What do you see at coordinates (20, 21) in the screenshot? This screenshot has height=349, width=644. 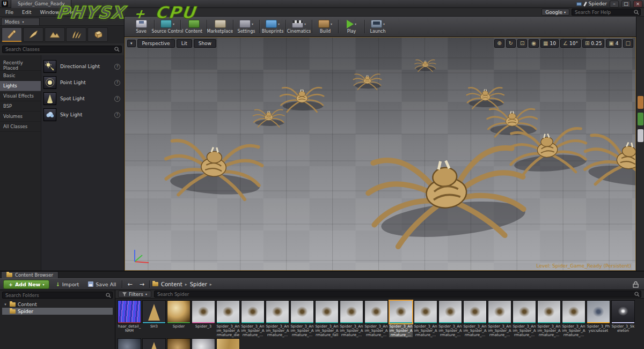 I see `modes-tab: Modes ▾` at bounding box center [20, 21].